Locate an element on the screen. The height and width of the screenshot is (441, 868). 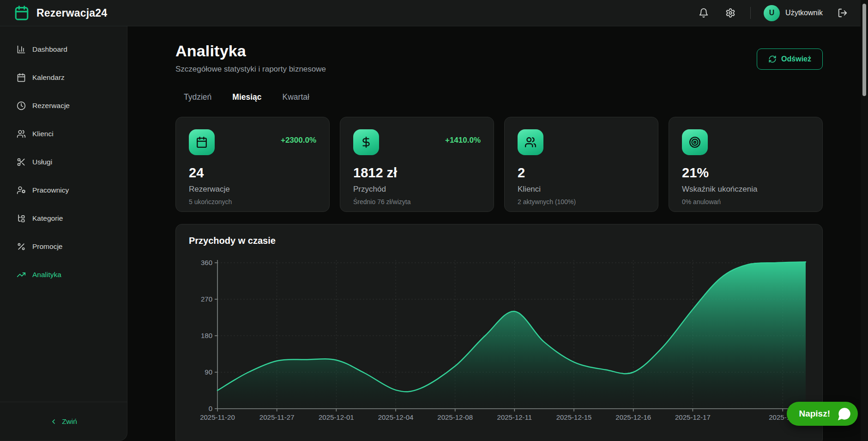
percent-icon is located at coordinates (21, 247).